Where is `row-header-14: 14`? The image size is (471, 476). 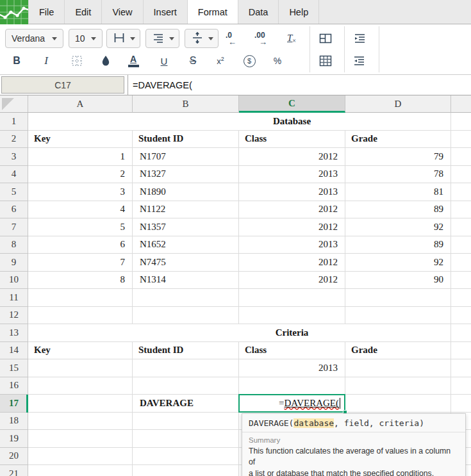
row-header-14: 14 is located at coordinates (14, 351).